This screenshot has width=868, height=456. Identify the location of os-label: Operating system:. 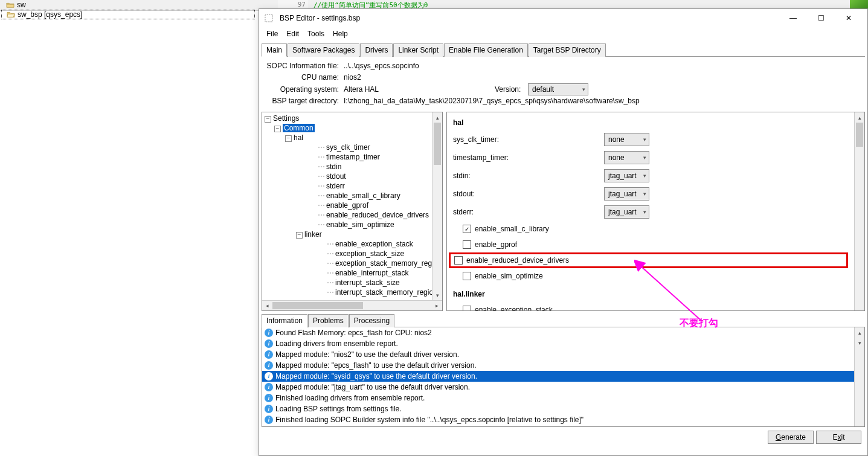
(304, 89).